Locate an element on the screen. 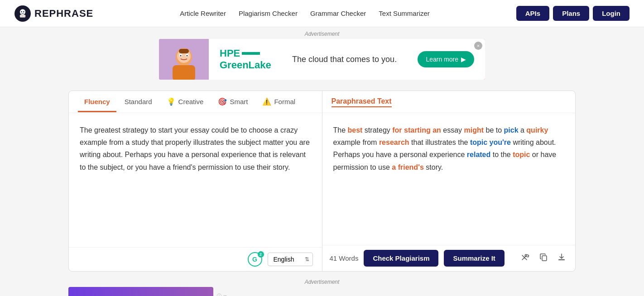 Image resolution: width=644 pixels, height=296 pixels. para-seg-best: best is located at coordinates (355, 130).